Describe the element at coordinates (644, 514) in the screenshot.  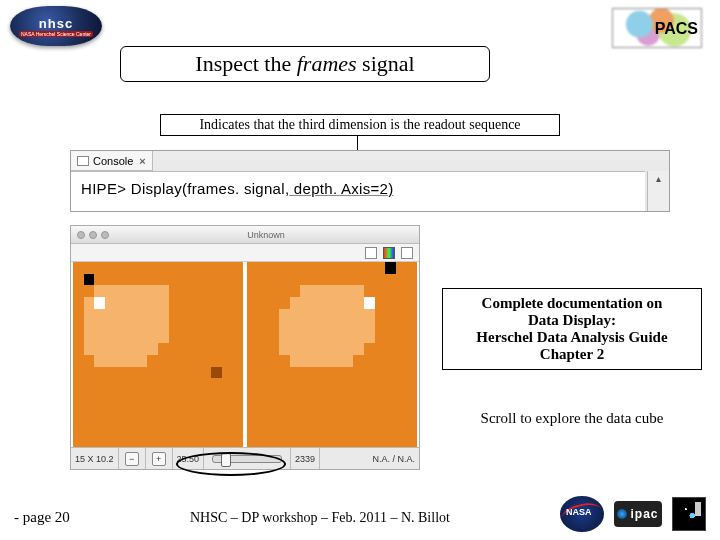
I see `ipac-label: ipac` at that location.